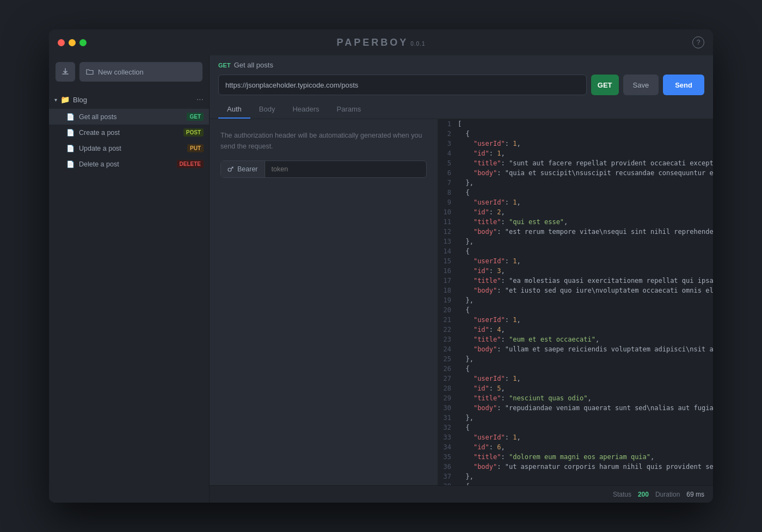  I want to click on line-content: "title": "eum et est occaecati",, so click(586, 339).